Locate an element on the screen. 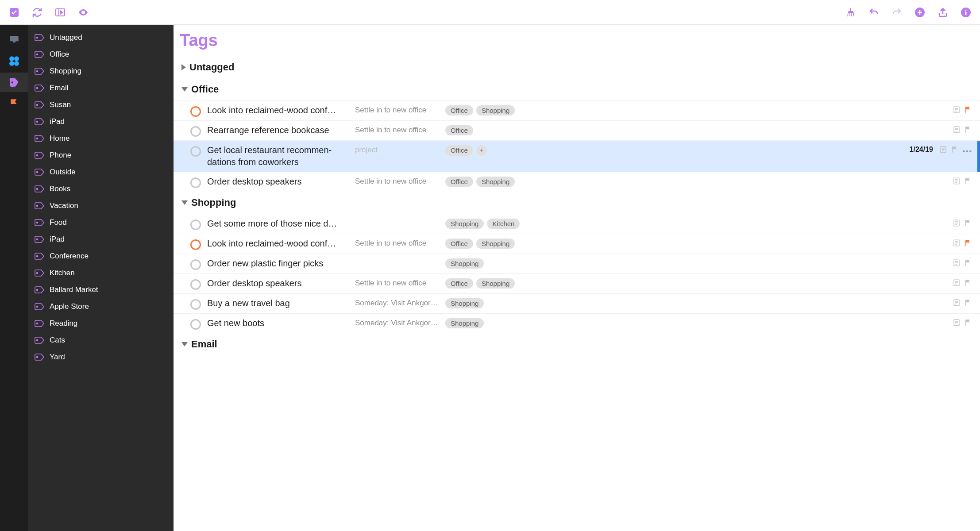 This screenshot has width=980, height=531. share-icon is located at coordinates (943, 12).